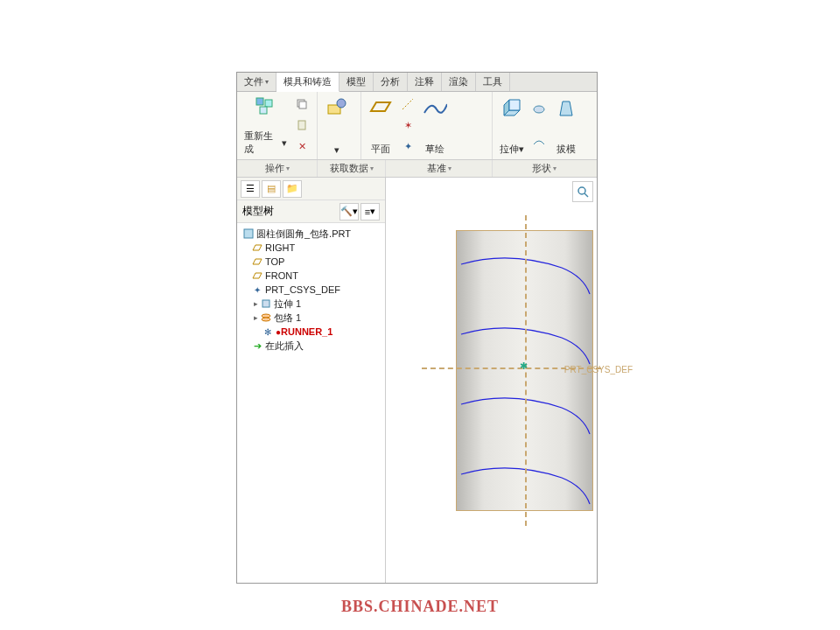  I want to click on menu-tab-model: 模型, so click(357, 82).